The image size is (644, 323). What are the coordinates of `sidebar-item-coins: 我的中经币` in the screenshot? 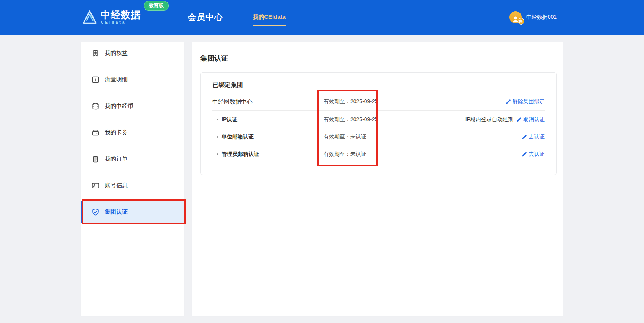 It's located at (133, 106).